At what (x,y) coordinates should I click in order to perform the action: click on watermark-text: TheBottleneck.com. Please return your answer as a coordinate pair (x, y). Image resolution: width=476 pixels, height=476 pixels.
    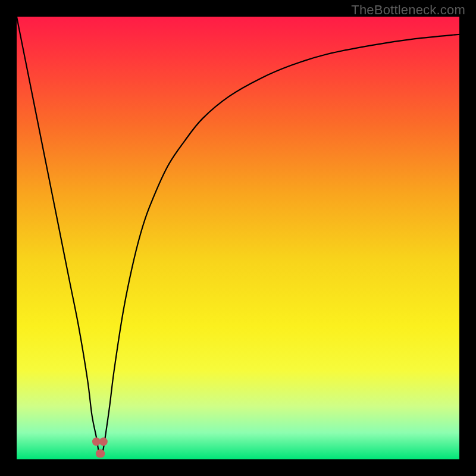
    Looking at the image, I should click on (408, 10).